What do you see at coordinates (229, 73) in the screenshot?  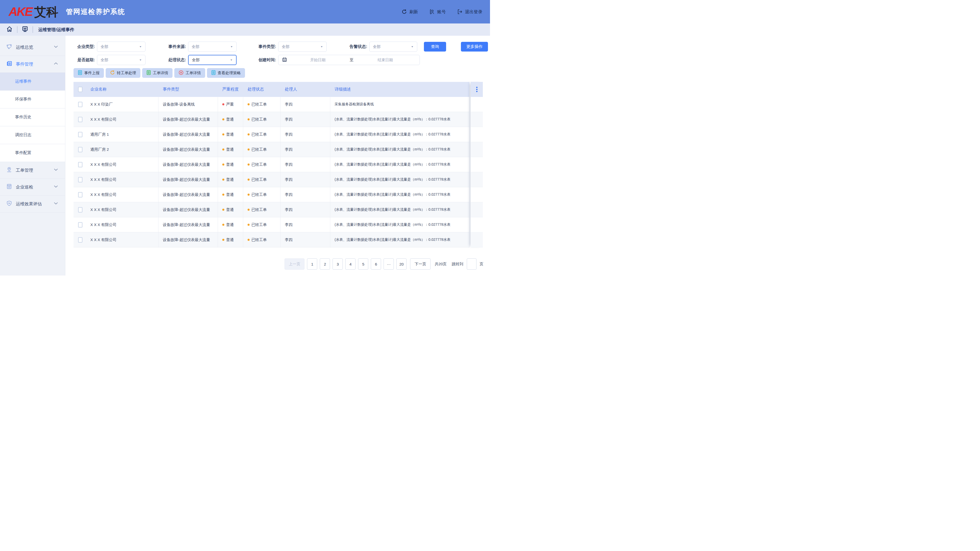 I see `button-label: 查看处理策略` at bounding box center [229, 73].